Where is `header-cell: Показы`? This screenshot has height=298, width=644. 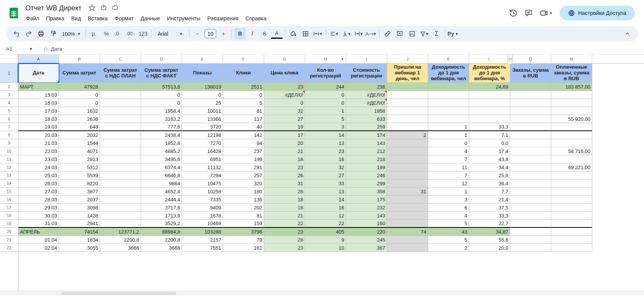 header-cell: Показы is located at coordinates (202, 73).